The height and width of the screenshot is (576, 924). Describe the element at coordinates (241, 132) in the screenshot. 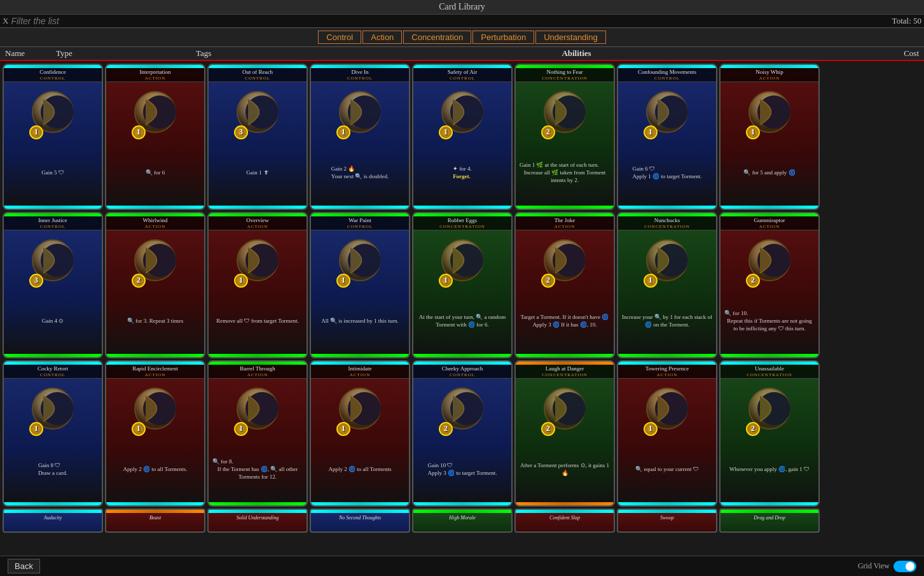

I see `cost-badge: 3` at that location.